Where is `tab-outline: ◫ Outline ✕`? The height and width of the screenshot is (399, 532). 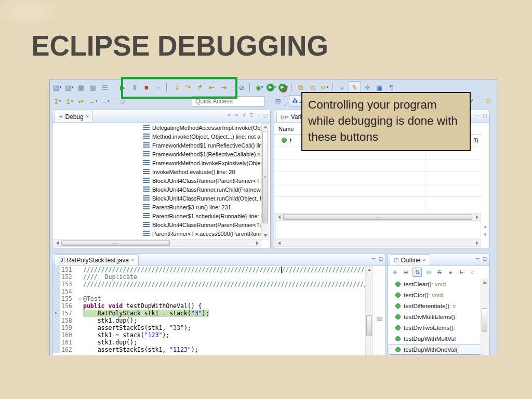 tab-outline: ◫ Outline ✕ is located at coordinates (410, 260).